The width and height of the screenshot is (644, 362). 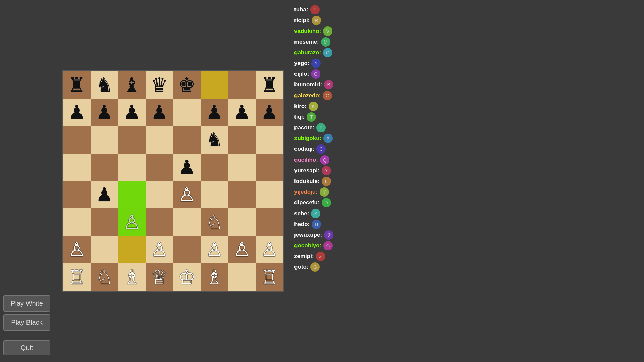 What do you see at coordinates (132, 277) in the screenshot?
I see `chess-cell-r7c2: ♗` at bounding box center [132, 277].